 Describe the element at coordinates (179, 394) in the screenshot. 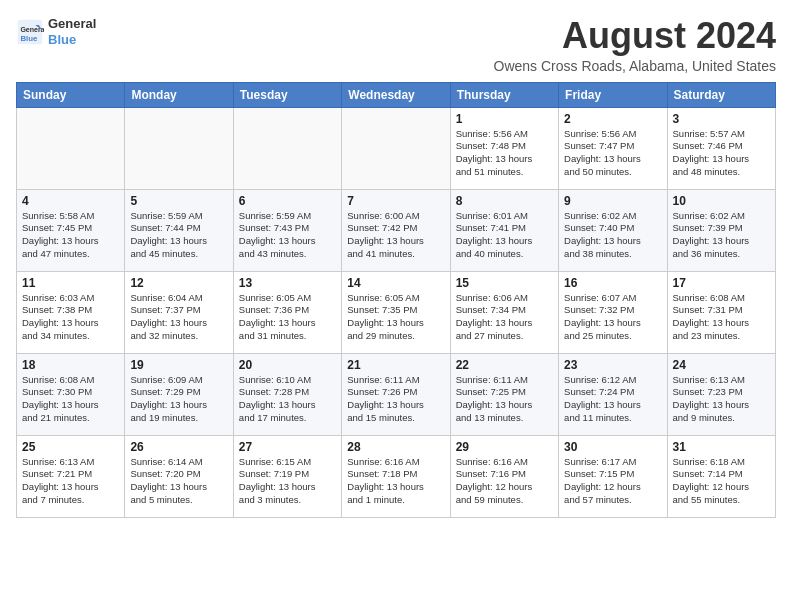

I see `calendar-cell: 19Sunrise: 6:09 AM Sunset: 7:29 PM Dayli…` at that location.